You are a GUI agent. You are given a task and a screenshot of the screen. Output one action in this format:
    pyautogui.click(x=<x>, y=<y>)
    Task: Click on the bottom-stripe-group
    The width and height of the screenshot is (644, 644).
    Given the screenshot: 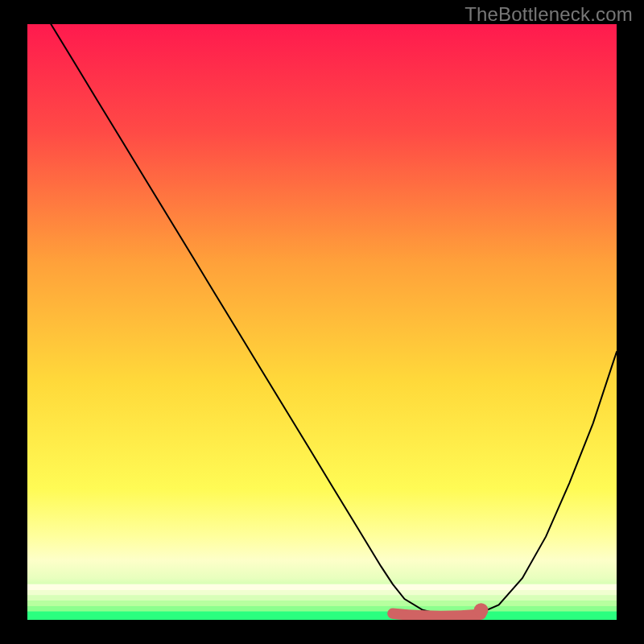 What is the action you would take?
    pyautogui.click(x=322, y=602)
    